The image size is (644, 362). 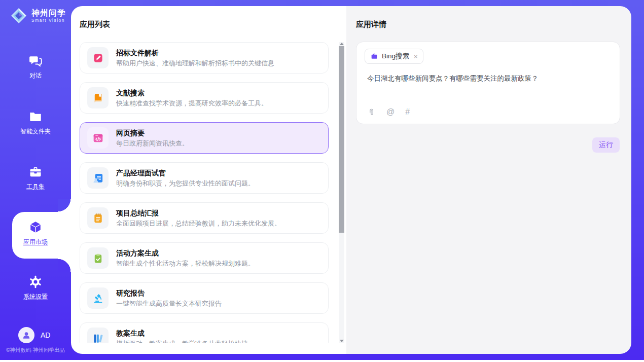 What do you see at coordinates (35, 180) in the screenshot?
I see `sidebar: 神州问学 Smart Vision 对话 智能文件夹 工具集 应用市场 系统设置` at bounding box center [35, 180].